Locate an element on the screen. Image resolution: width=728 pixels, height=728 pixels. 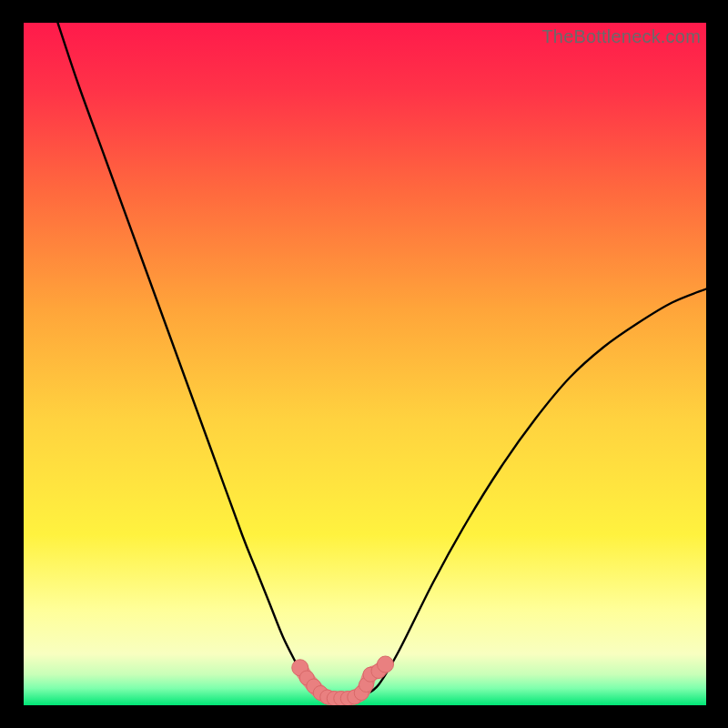
watermark-text: TheBottleneck.com is located at coordinates (621, 36).